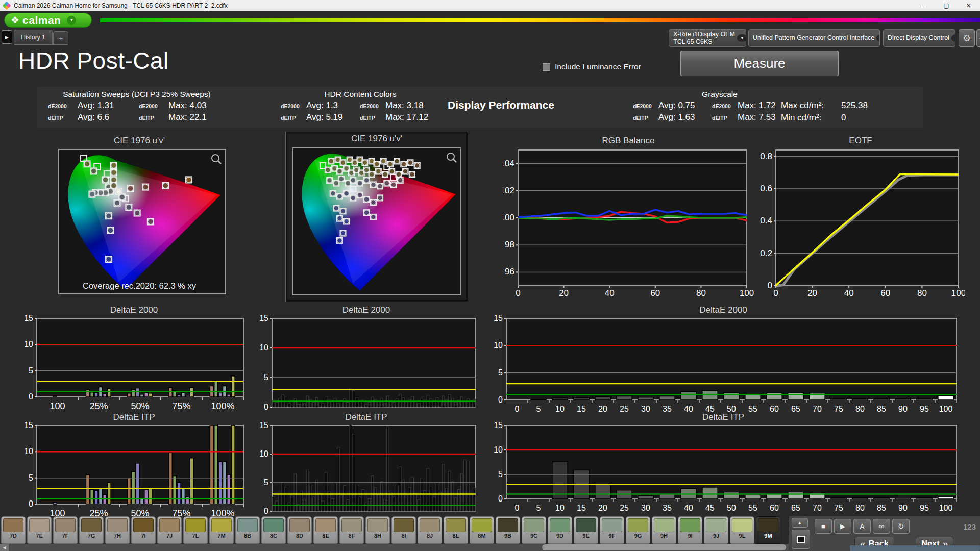 The height and width of the screenshot is (551, 980). I want to click on include-luminance-error-checkbox: Include Luminance Error, so click(592, 67).